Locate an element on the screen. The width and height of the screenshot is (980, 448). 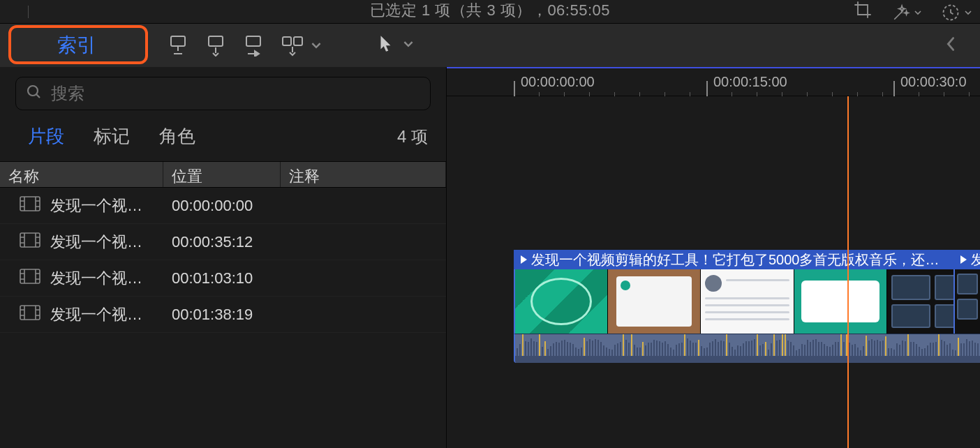
tab-roles: 角色 is located at coordinates (177, 137).